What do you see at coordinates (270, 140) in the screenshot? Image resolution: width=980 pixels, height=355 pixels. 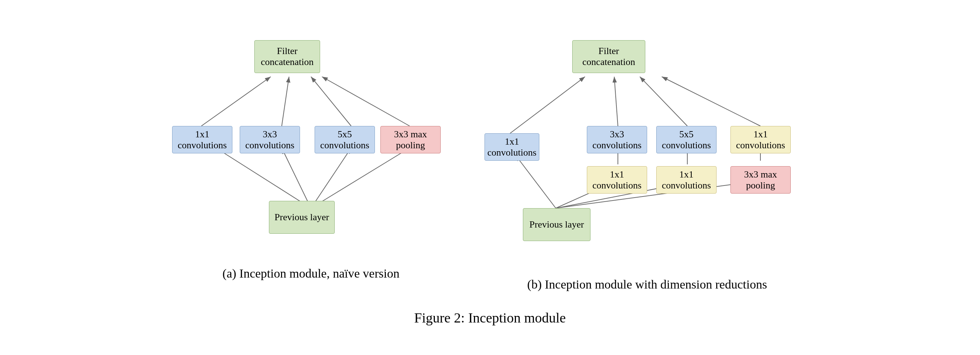 I see `naive-conv3x3: 3x3 convolutions` at bounding box center [270, 140].